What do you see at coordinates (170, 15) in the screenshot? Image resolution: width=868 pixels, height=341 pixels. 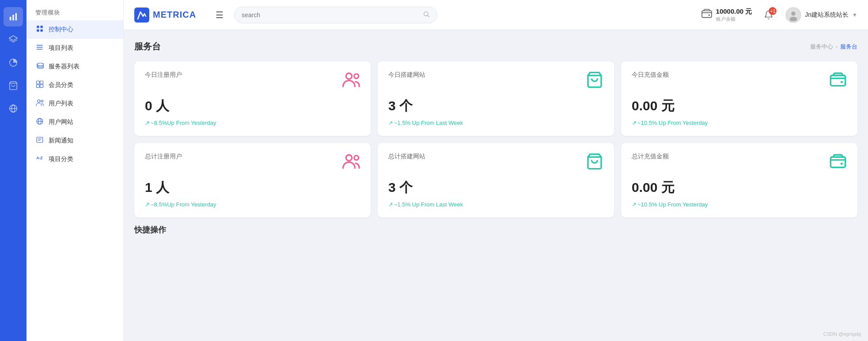 I see `logo-area: METRICA` at bounding box center [170, 15].